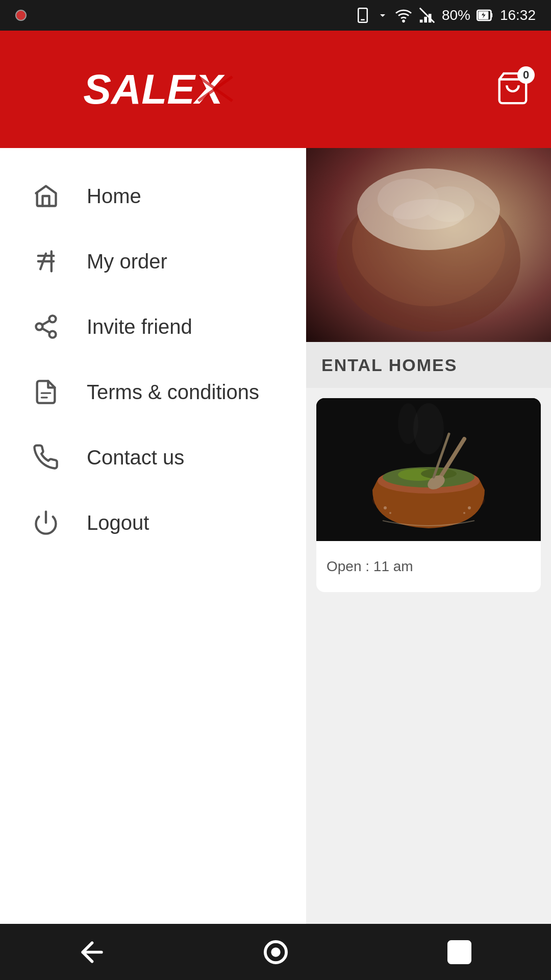 The height and width of the screenshot is (980, 551). Describe the element at coordinates (459, 952) in the screenshot. I see `recent-button` at that location.